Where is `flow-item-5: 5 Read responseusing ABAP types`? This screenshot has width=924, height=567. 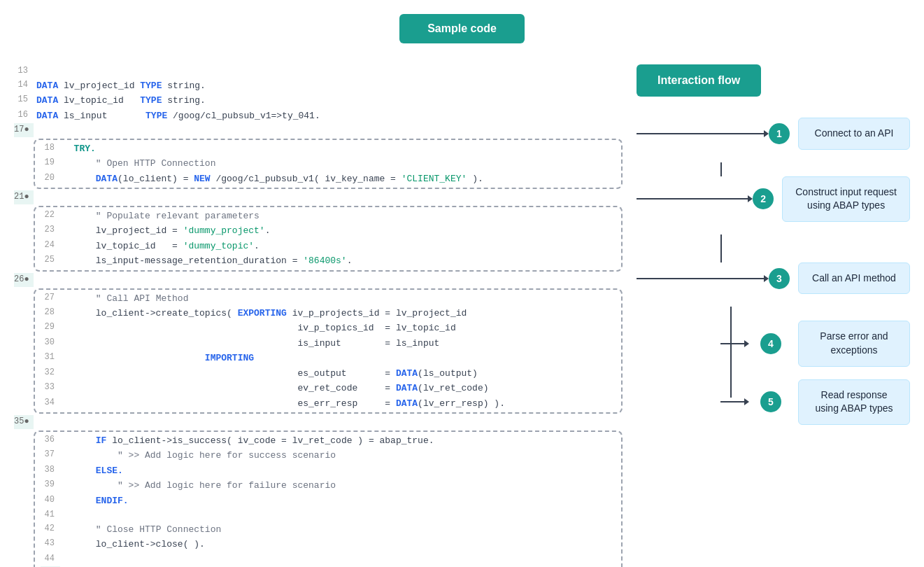
flow-item-5: 5 Read responseusing ABAP types is located at coordinates (816, 402).